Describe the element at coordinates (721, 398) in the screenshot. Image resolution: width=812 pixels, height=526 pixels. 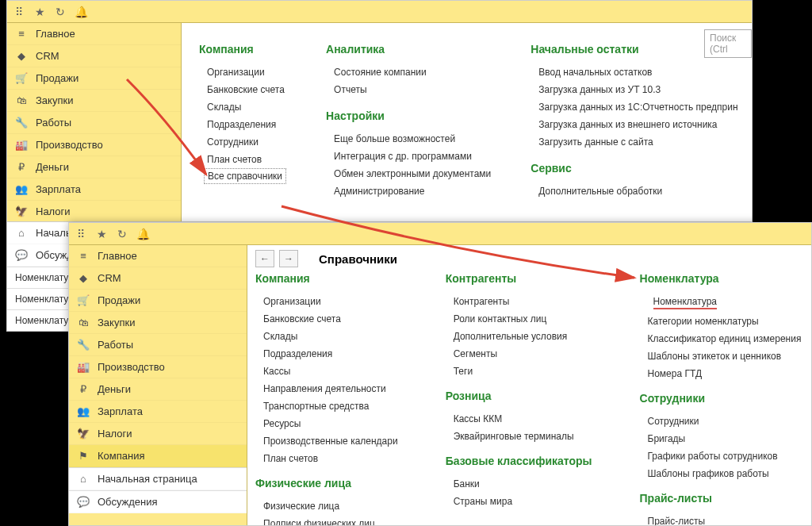
I see `section-header: Сотрудники` at that location.